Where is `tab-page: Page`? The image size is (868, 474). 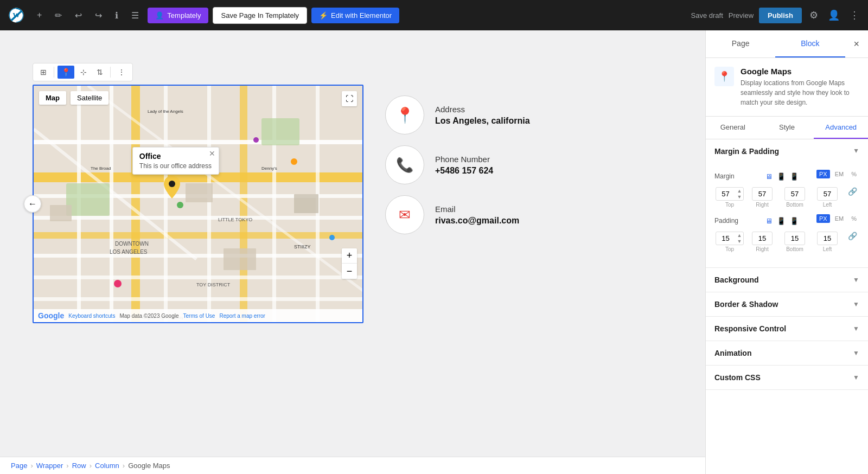 tab-page: Page is located at coordinates (741, 44).